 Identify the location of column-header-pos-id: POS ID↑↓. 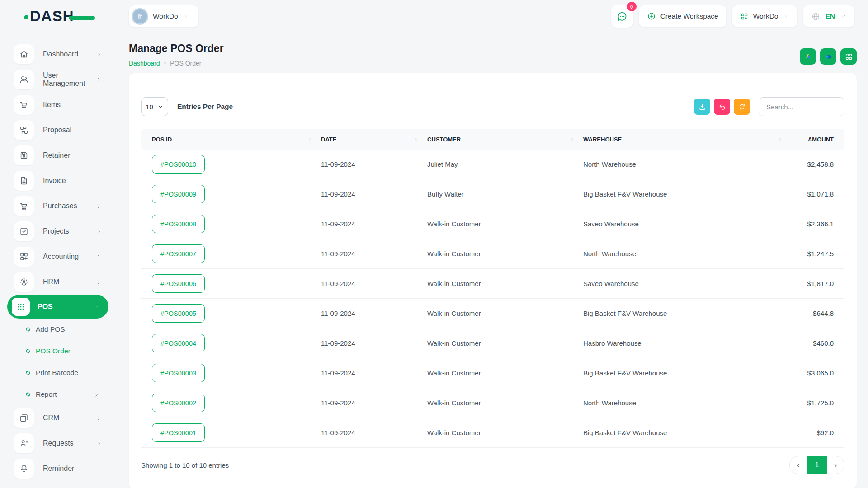
(229, 139).